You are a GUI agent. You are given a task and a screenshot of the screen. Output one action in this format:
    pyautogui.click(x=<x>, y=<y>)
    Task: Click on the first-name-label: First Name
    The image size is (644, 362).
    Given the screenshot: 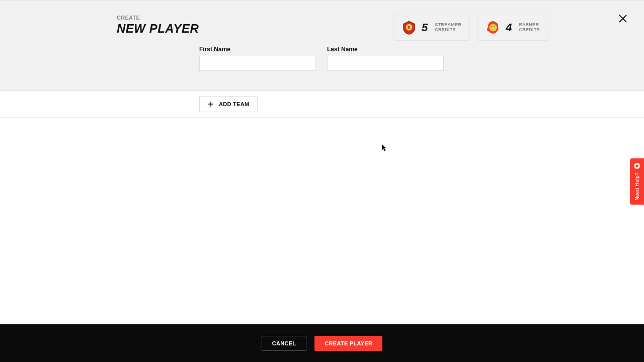 What is the action you would take?
    pyautogui.click(x=258, y=49)
    